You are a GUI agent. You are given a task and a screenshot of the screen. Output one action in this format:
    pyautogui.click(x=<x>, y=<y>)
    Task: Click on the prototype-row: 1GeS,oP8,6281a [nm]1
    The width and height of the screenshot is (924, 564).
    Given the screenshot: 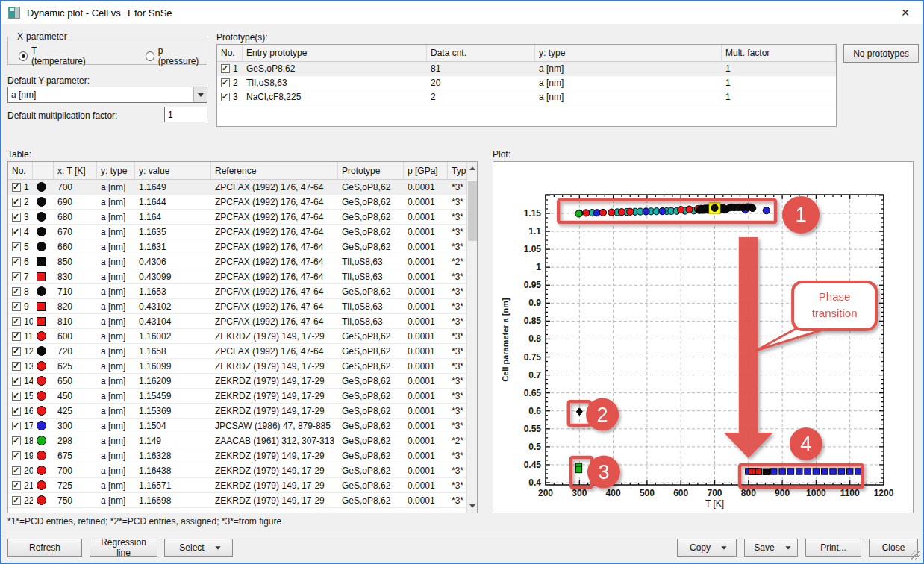 What is the action you would take?
    pyautogui.click(x=527, y=69)
    